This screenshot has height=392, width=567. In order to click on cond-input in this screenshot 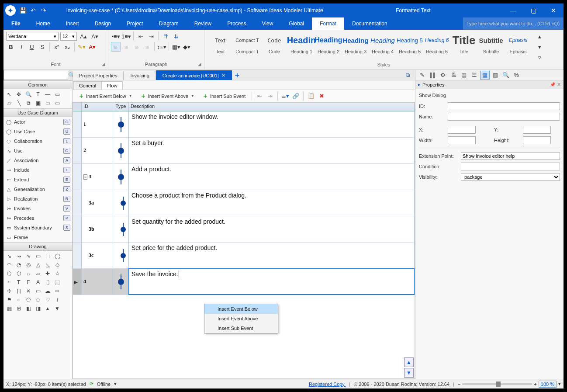, I will do `click(510, 167)`.